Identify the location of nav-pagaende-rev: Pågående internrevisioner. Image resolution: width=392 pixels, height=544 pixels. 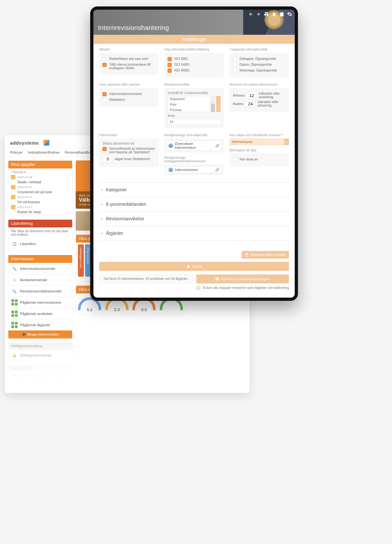
(40, 302).